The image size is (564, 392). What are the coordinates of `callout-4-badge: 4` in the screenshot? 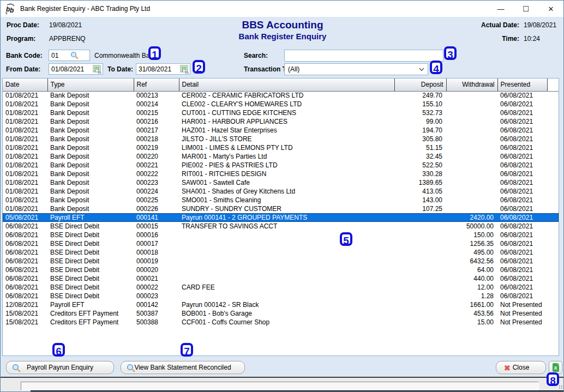 It's located at (436, 68).